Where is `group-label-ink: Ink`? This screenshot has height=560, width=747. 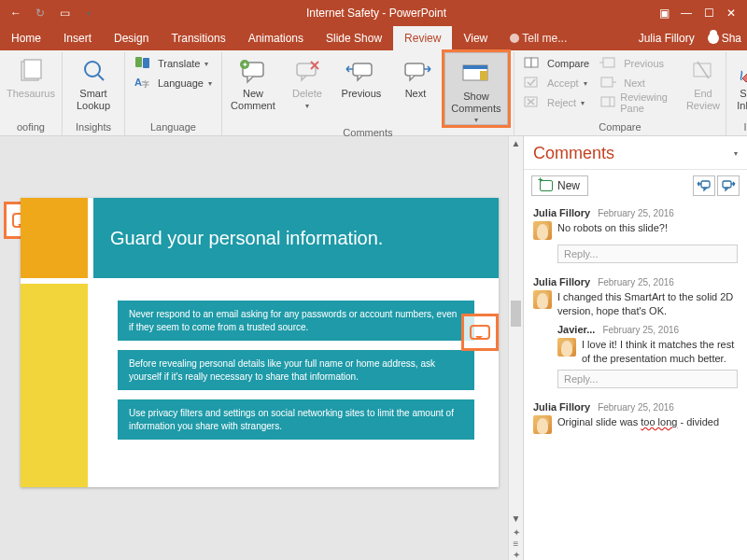
group-label-ink: Ink is located at coordinates (740, 127).